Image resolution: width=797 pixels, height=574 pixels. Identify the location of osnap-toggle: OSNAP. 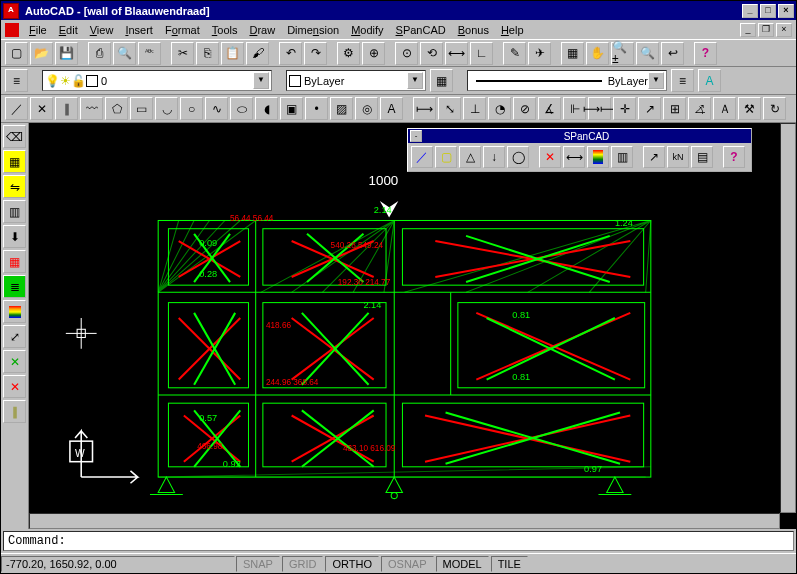
(408, 564).